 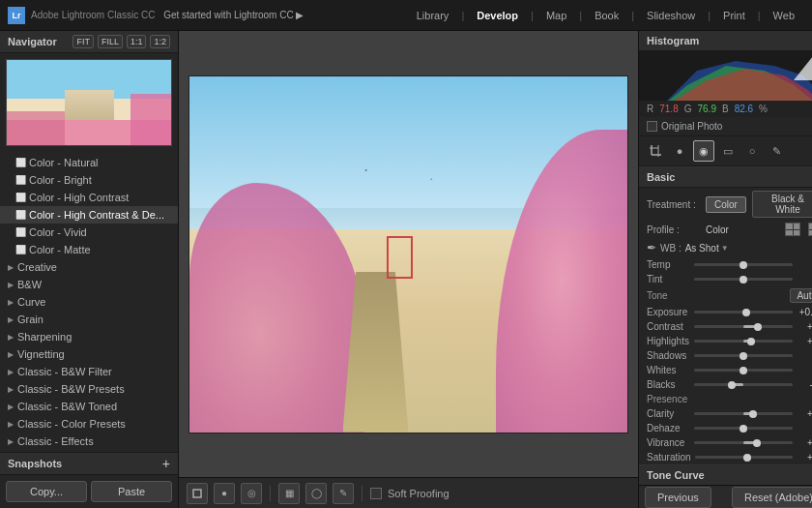 I want to click on zoom-1-2-btn: 1:2, so click(x=160, y=42).